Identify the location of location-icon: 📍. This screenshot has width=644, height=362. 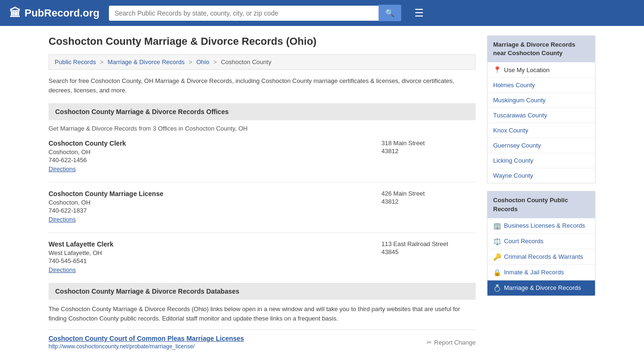
(497, 70).